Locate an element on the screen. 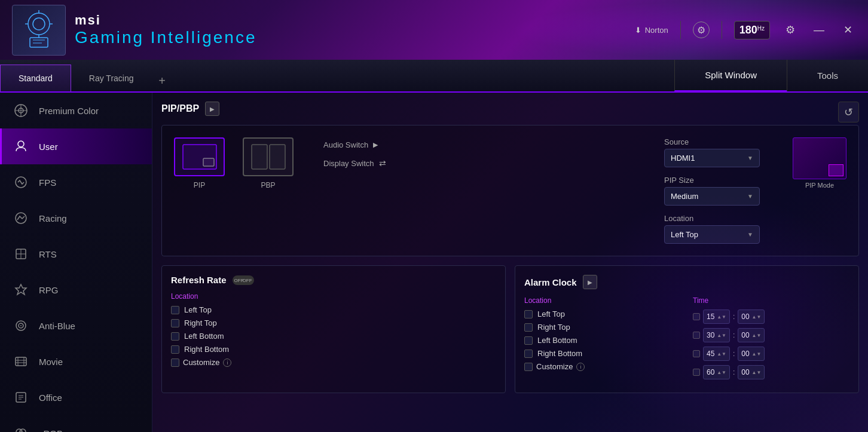  refresh-button: ↺ is located at coordinates (849, 112).